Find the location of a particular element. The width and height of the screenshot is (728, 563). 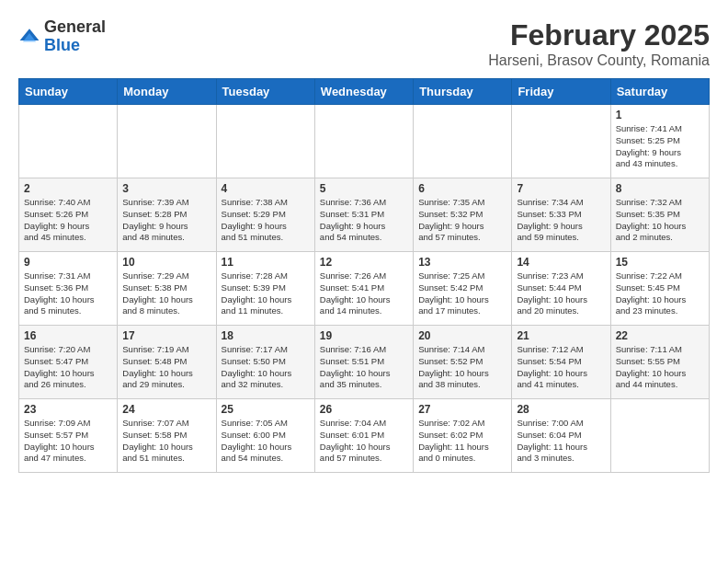

day-number: 2 is located at coordinates (68, 189).